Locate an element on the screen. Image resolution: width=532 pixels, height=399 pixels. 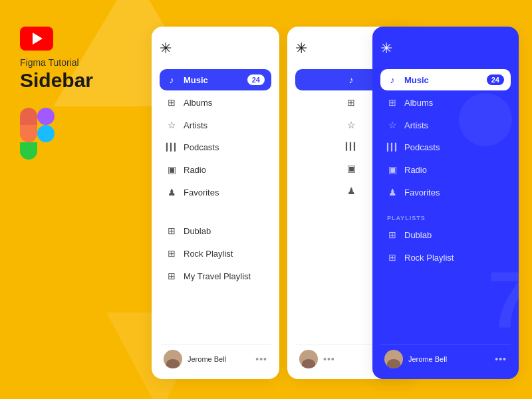
figma-orange-shape is located at coordinates (29, 134).